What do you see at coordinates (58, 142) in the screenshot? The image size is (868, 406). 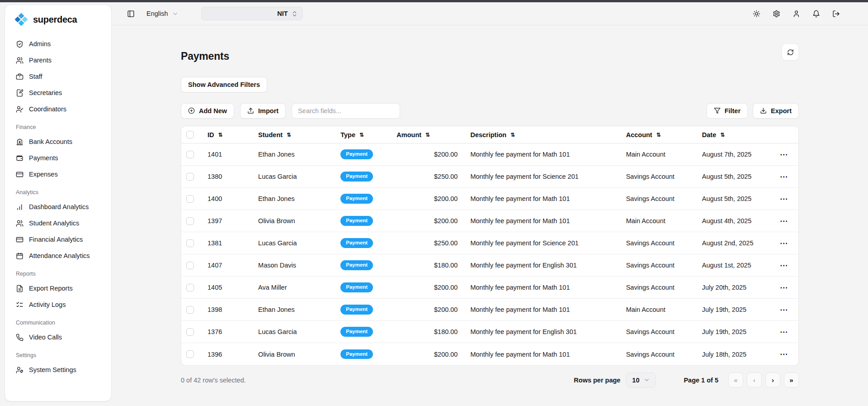 I see `sidebar-item-bank-accounts: Bank Accounts` at bounding box center [58, 142].